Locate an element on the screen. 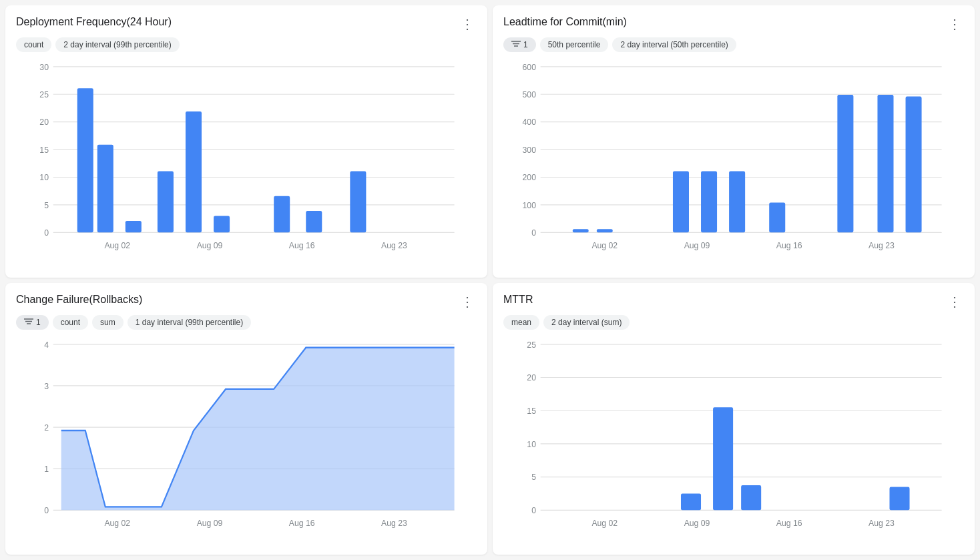  svg-text: 300 is located at coordinates (529, 150).